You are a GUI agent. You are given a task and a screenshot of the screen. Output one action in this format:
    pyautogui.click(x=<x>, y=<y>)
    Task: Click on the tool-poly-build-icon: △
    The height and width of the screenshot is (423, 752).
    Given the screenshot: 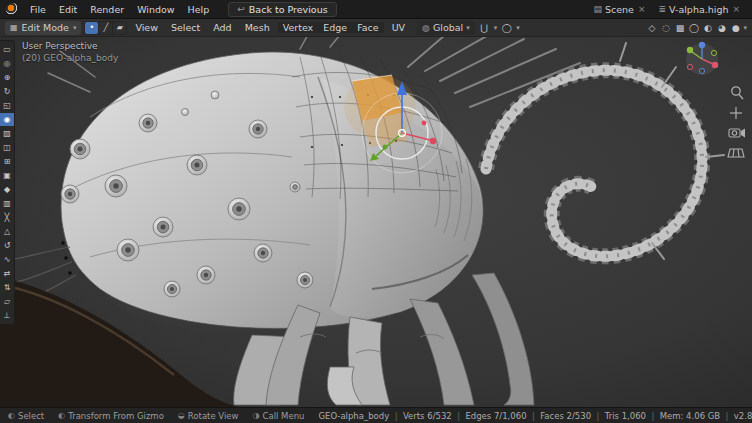 What is the action you would take?
    pyautogui.click(x=7, y=232)
    